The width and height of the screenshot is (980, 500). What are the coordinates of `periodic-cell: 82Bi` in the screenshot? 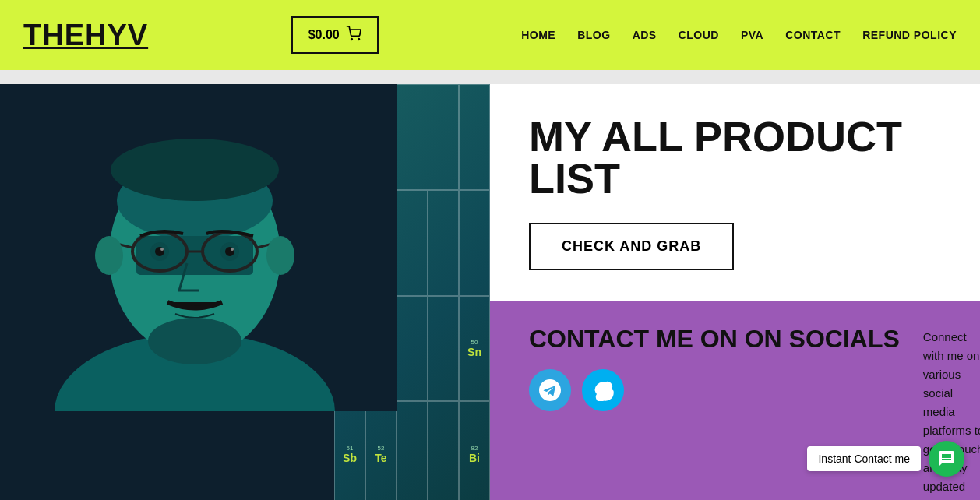 It's located at (474, 450).